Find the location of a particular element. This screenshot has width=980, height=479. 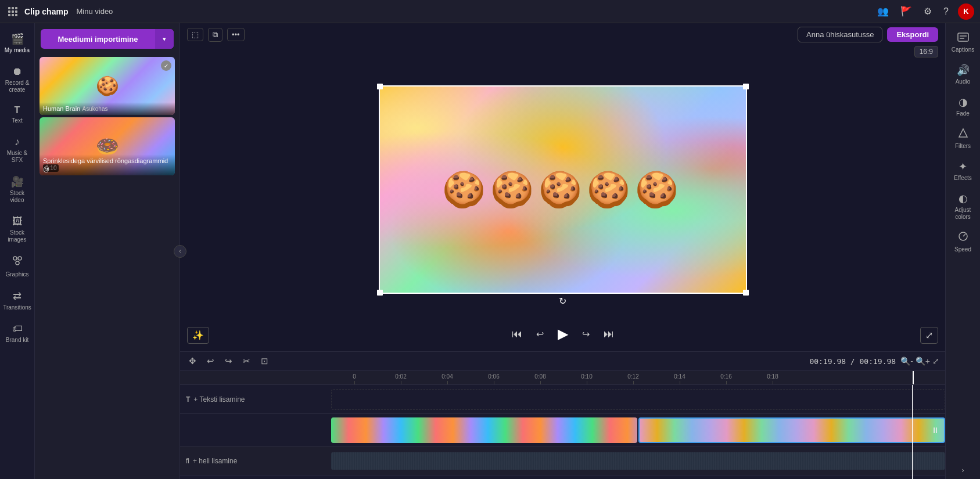

skip-start-icon: ⏮ is located at coordinates (517, 334).